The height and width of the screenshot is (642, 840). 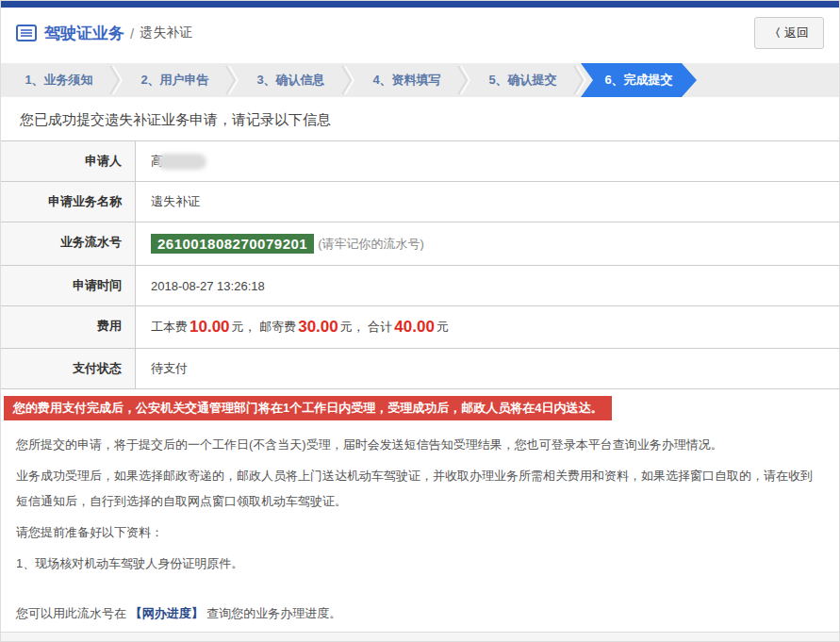 I want to click on tab-step-4: 4、资料填写, so click(x=407, y=80).